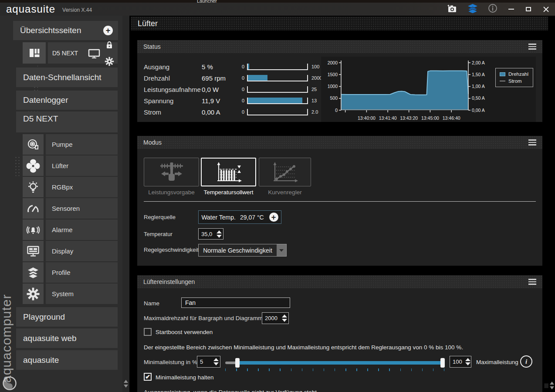  What do you see at coordinates (173, 78) in the screenshot?
I see `status-label: Drehzahl` at bounding box center [173, 78].